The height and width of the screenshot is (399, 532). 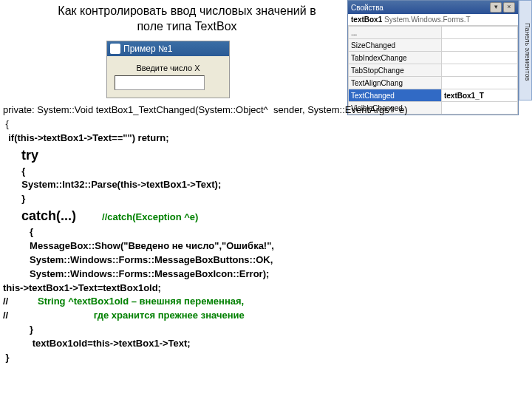 I want to click on table-row: SizeChanged, so click(x=433, y=46).